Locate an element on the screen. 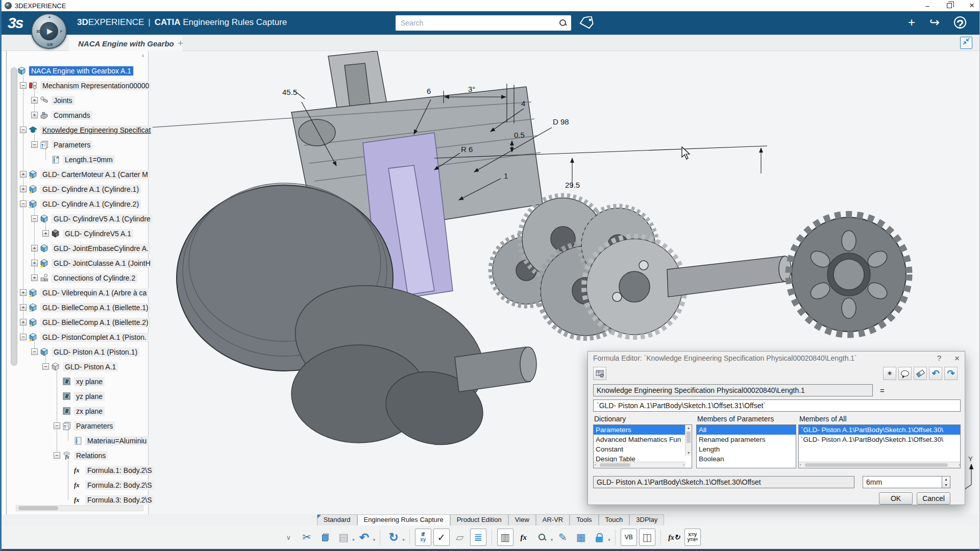 The image size is (980, 551). tree-item-label: Joints is located at coordinates (63, 101).